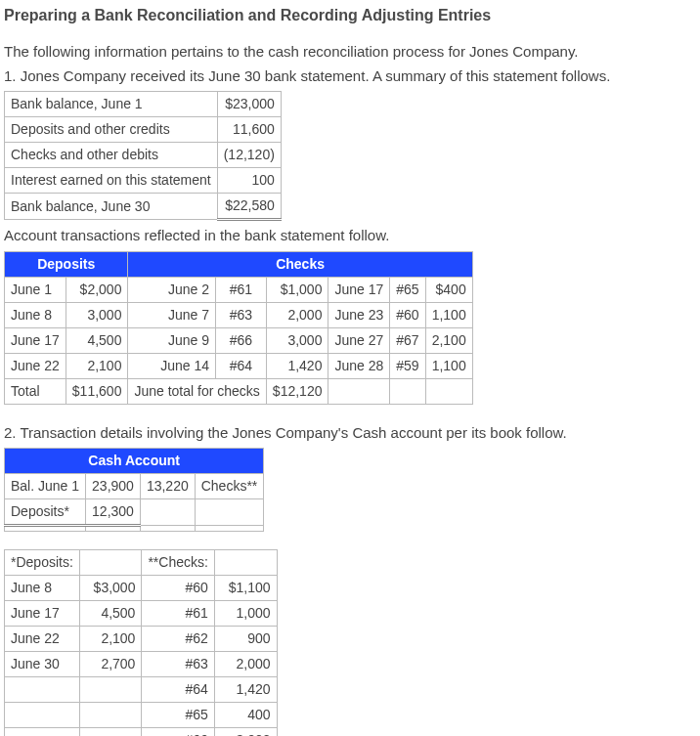  What do you see at coordinates (350, 53) in the screenshot?
I see `intro-text: The following information pertains to th…` at bounding box center [350, 53].